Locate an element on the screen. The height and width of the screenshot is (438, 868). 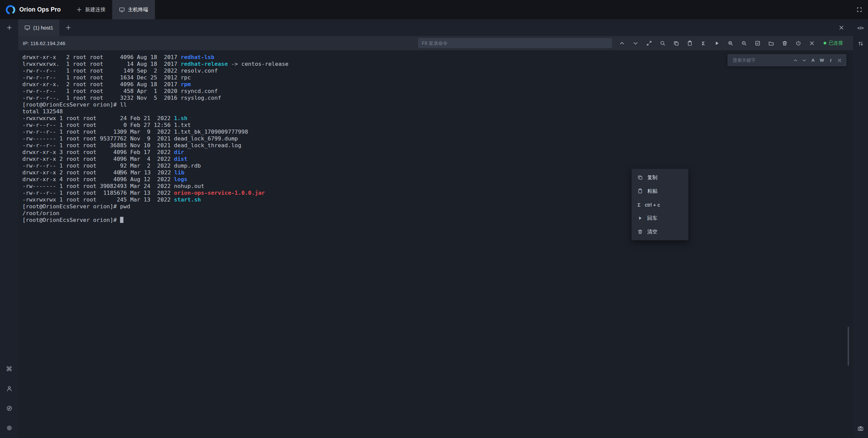
terminal-line: -rw-r--r-- 1 root root 1185676 Mar 13 20… is located at coordinates (438, 193).